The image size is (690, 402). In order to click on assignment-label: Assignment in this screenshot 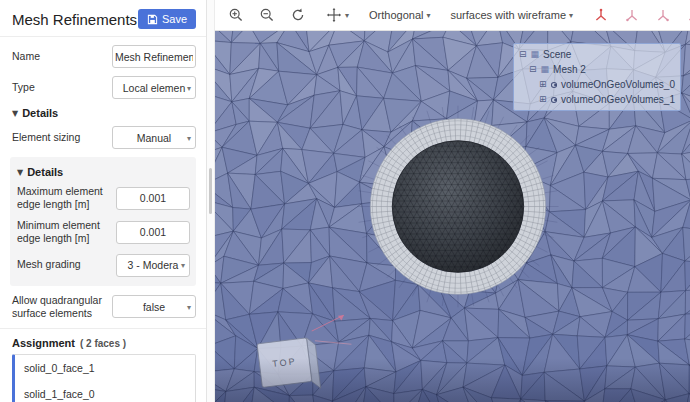, I will do `click(44, 343)`.